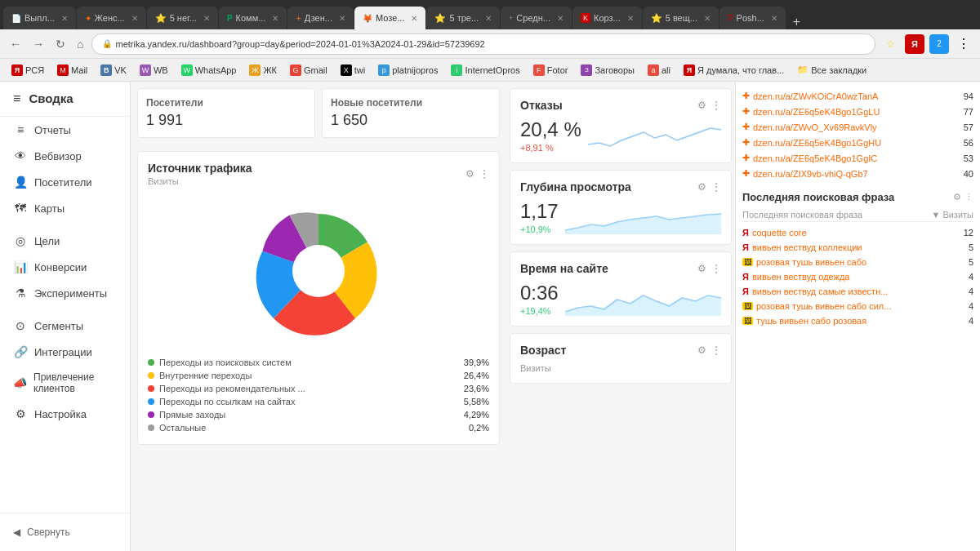  Describe the element at coordinates (111, 18) in the screenshot. I see `tab-2: ✦ Женс... ✕` at that location.